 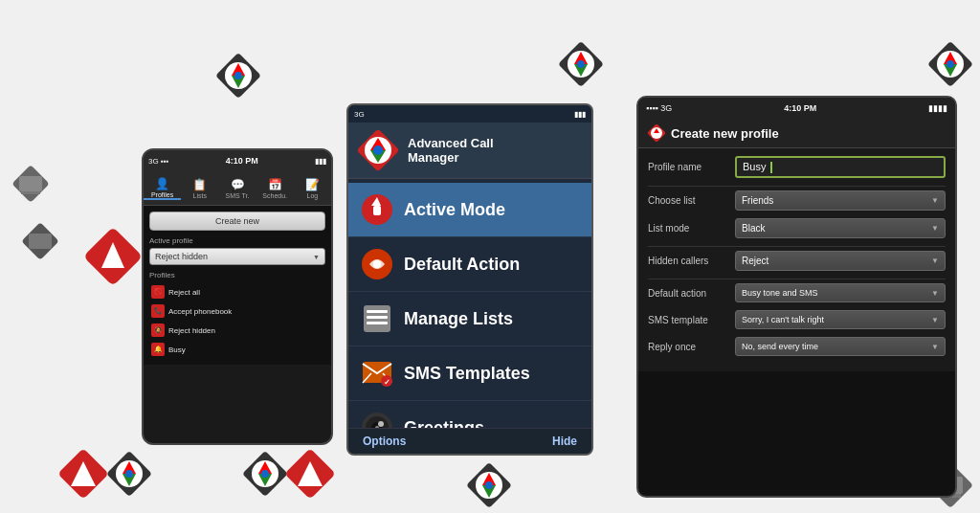 What do you see at coordinates (163, 184) in the screenshot?
I see `profiles-nav-icon: 👤` at bounding box center [163, 184].